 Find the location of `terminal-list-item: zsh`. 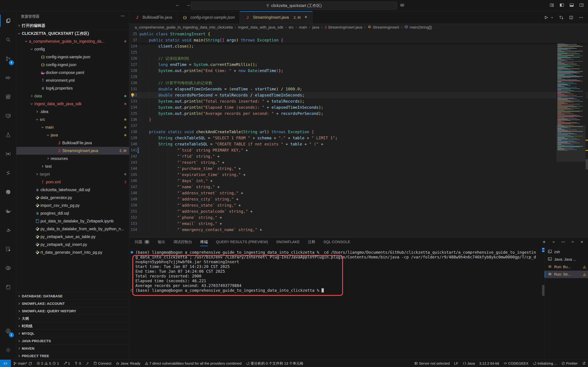

terminal-list-item: zsh is located at coordinates (566, 252).